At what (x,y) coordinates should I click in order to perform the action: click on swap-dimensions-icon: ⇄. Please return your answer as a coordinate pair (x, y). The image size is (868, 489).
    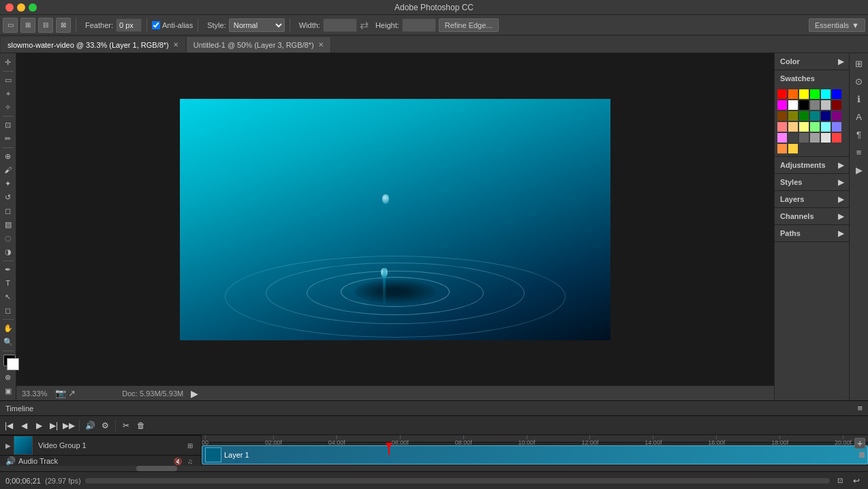
    Looking at the image, I should click on (364, 25).